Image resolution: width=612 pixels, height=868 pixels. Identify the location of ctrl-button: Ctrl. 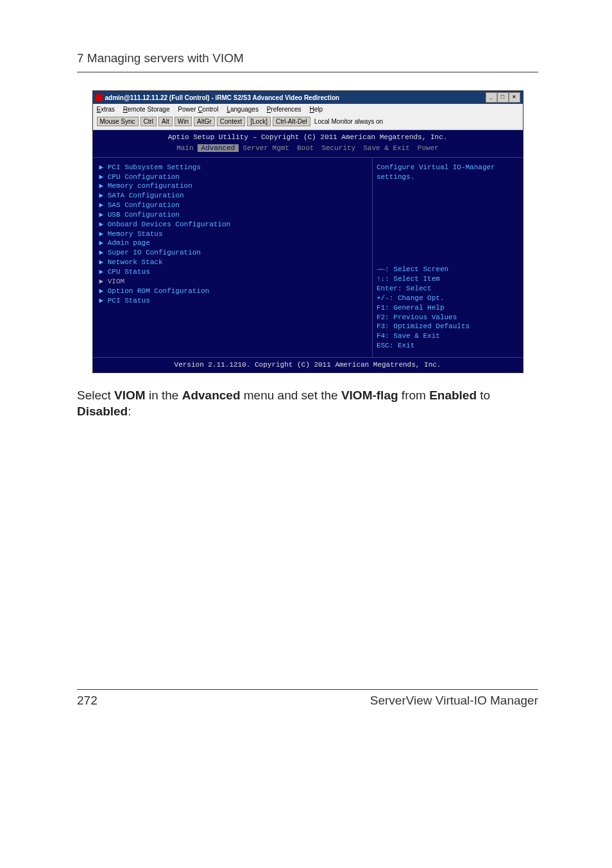
(149, 122).